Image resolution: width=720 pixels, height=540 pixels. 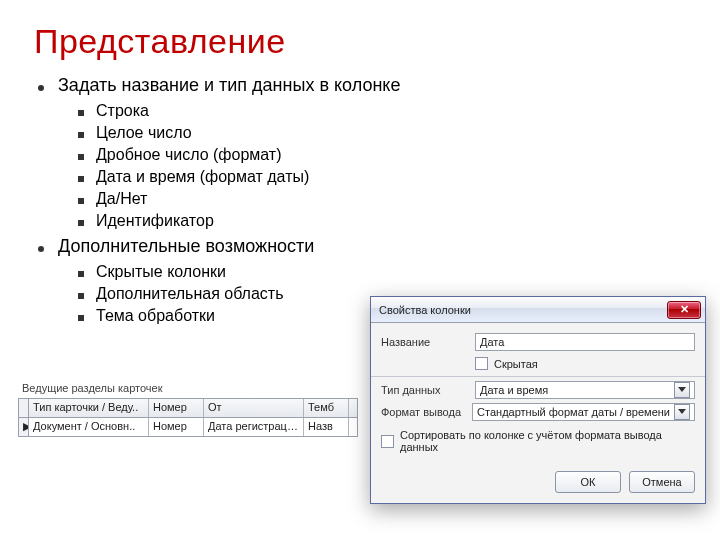 What do you see at coordinates (122, 199) in the screenshot?
I see `sub-item: Да/Нет` at bounding box center [122, 199].